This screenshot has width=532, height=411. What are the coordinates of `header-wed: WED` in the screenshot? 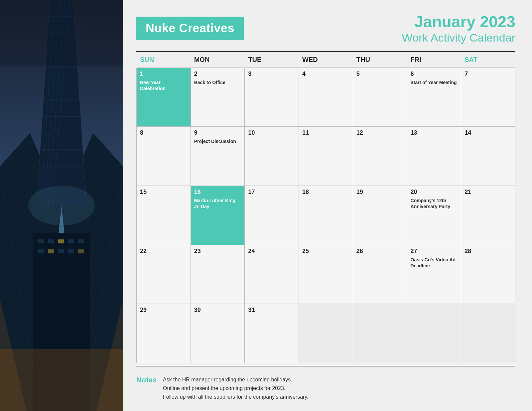 It's located at (326, 60).